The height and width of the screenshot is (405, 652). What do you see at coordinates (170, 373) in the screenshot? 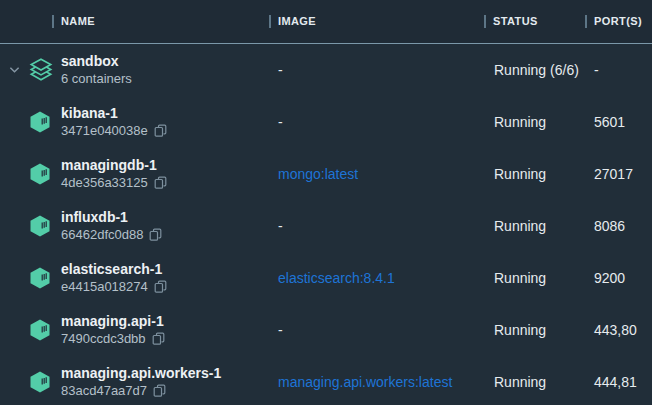
I see `container-name: managing.api.workers-1` at bounding box center [170, 373].